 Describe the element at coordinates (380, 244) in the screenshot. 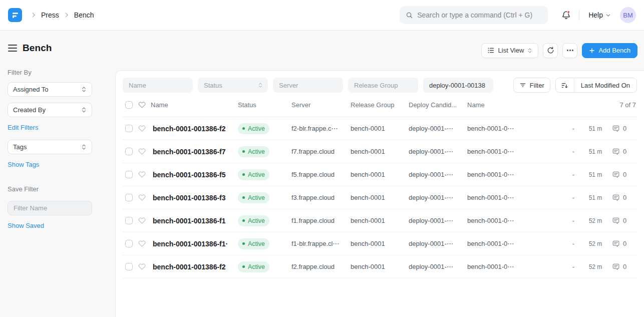

I see `table-row: bench-0001-001386-f1· Active f1-blr.frap…` at that location.